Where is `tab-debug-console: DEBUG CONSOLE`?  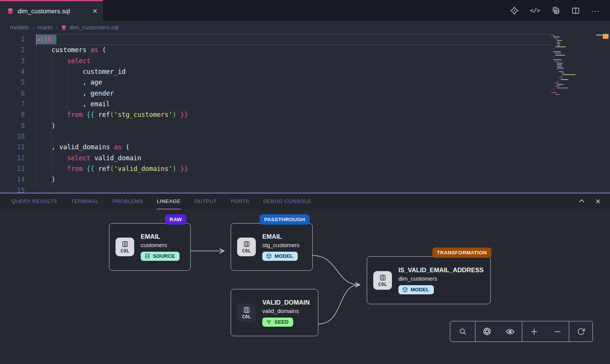 tab-debug-console: DEBUG CONSOLE is located at coordinates (287, 201).